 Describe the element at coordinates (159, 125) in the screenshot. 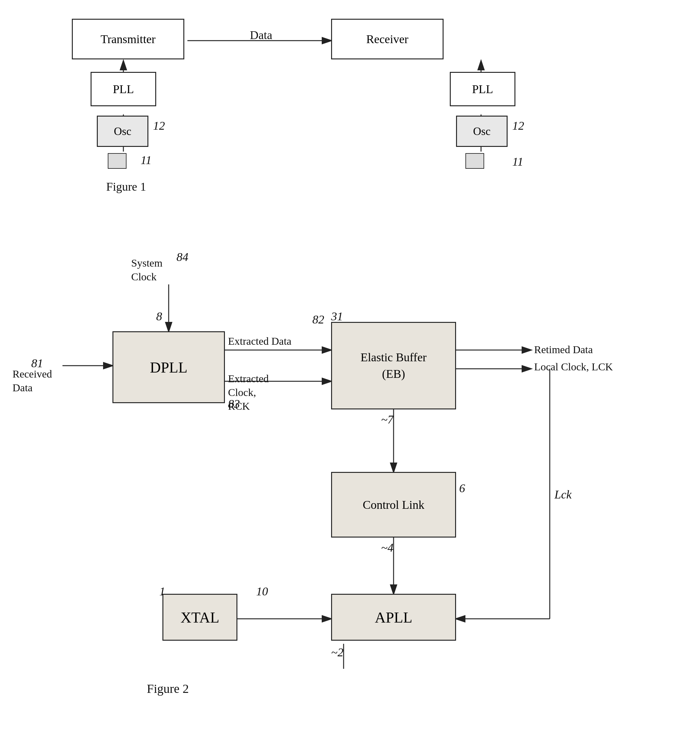

I see `fig1-left-12-label: 12` at that location.